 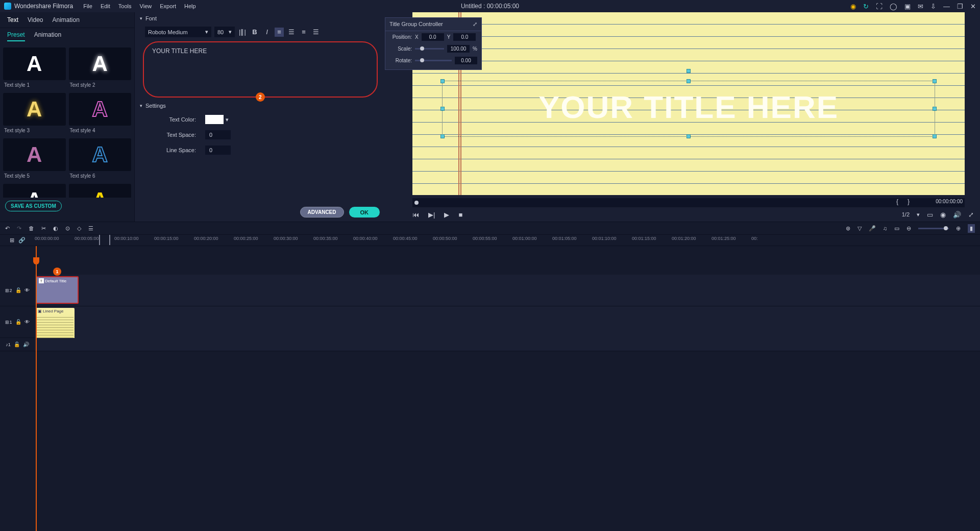 I want to click on advanced-button: ADVANCED, so click(x=322, y=212).